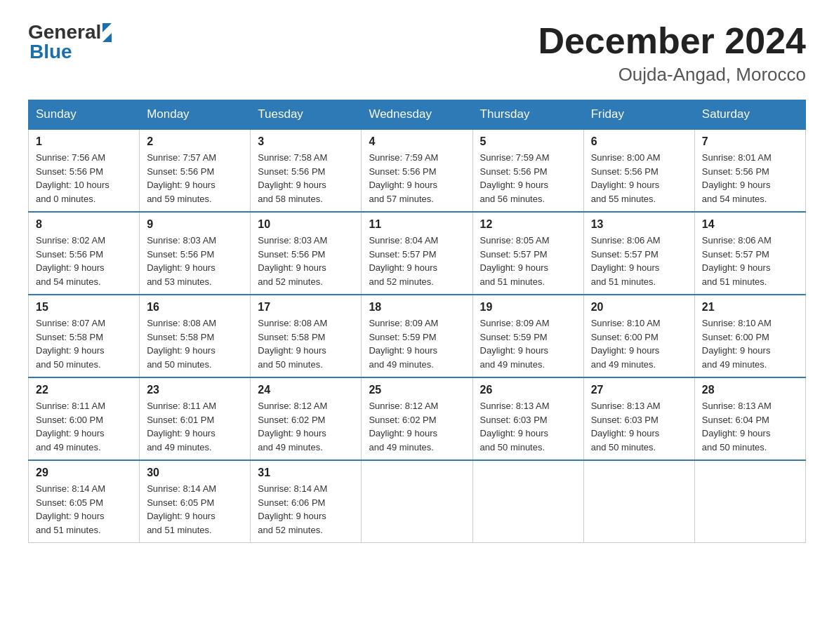  I want to click on month-title: December 2024, so click(672, 41).